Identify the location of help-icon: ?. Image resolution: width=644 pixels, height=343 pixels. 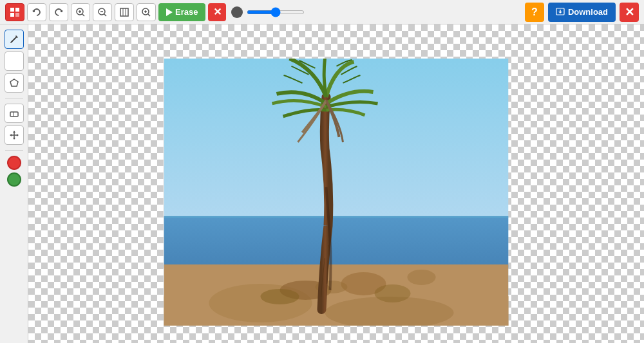
(535, 12).